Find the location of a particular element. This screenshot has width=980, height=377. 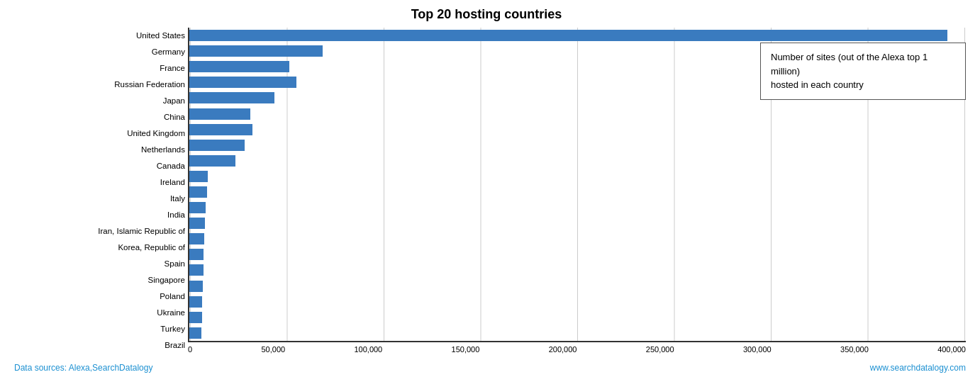

y-label: United States is located at coordinates (96, 36).